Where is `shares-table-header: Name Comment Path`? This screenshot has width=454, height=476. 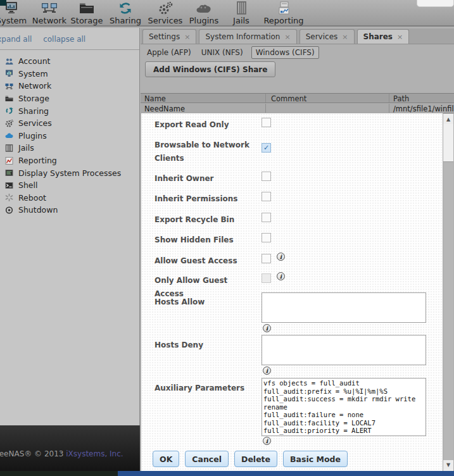
shares-table-header: Name Comment Path is located at coordinates (298, 98).